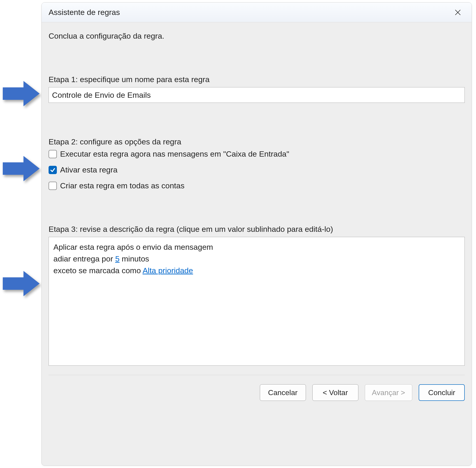  What do you see at coordinates (168, 270) in the screenshot?
I see `priority-link: Alta prioridade` at bounding box center [168, 270].